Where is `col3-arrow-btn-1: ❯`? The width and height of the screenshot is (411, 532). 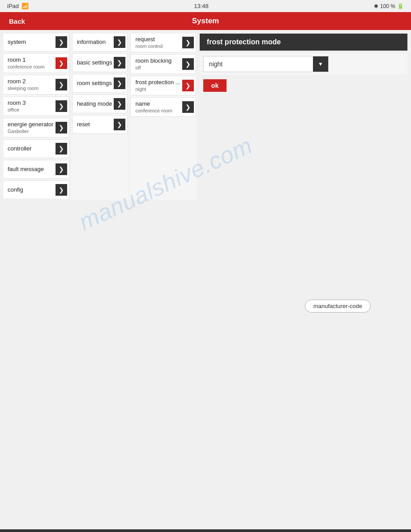
col3-arrow-btn-1: ❯ is located at coordinates (188, 64).